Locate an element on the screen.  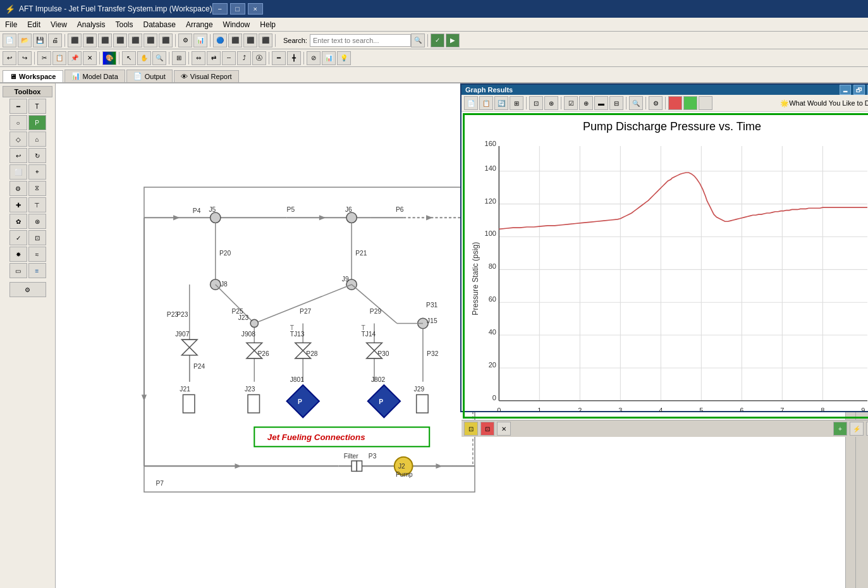
tb-btn5: ⬛ is located at coordinates (135, 40).